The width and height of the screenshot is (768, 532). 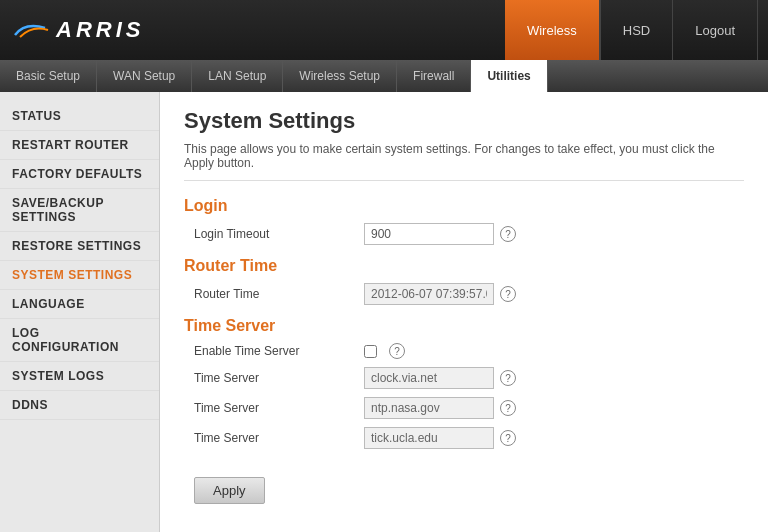 What do you see at coordinates (499, 30) in the screenshot?
I see `top-nav: Wireless HSD Logout` at bounding box center [499, 30].